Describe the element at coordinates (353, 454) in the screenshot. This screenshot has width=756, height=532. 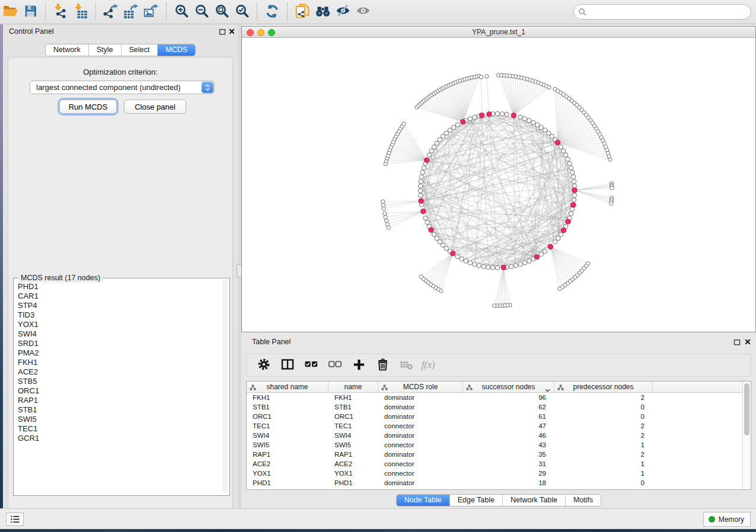
I see `cell-name: RAP1` at that location.